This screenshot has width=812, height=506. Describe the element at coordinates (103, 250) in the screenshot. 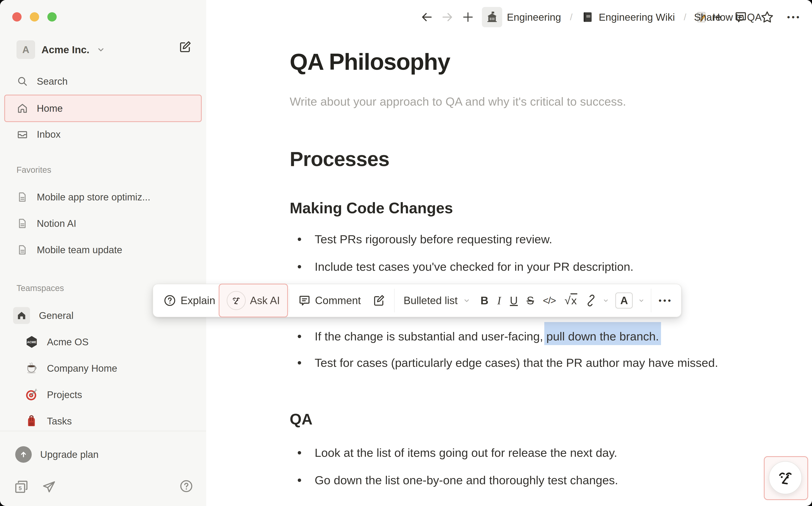

I see `sidebar-item-favorite-2: Mobile team update` at that location.